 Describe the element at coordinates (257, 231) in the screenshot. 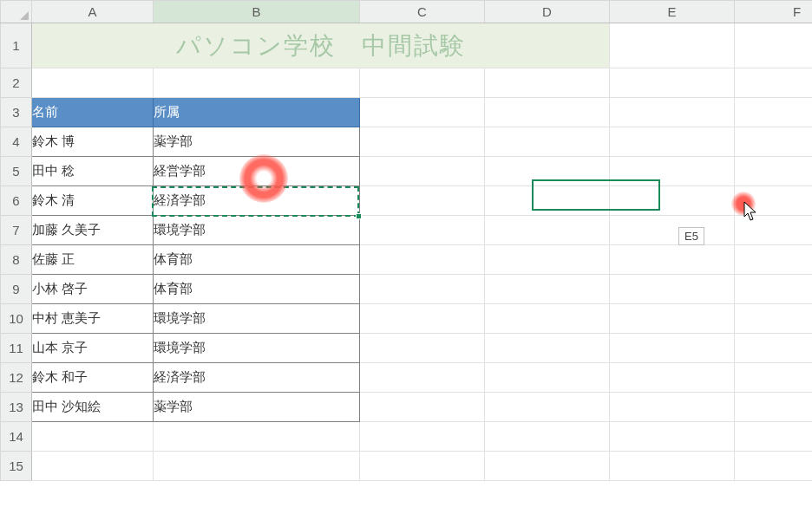

I see `cell-B7: 環境学部` at that location.